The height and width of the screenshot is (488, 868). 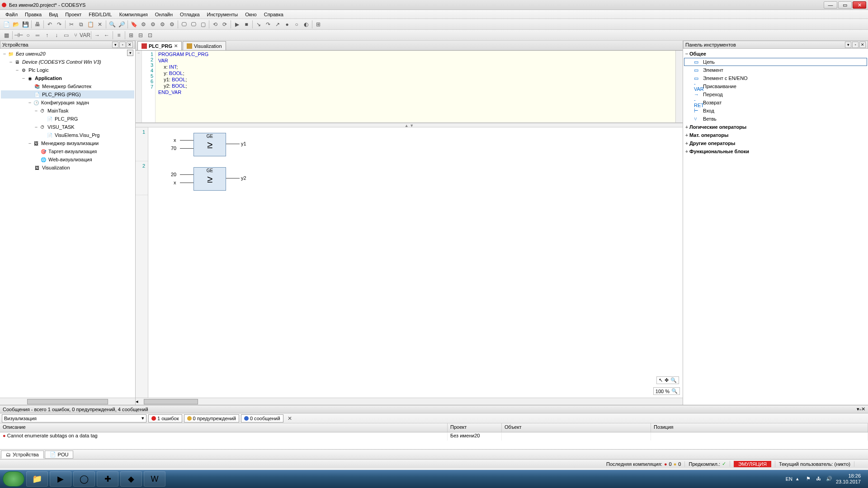 What do you see at coordinates (204, 46) in the screenshot?
I see `tab-visualization: Visualization` at bounding box center [204, 46].